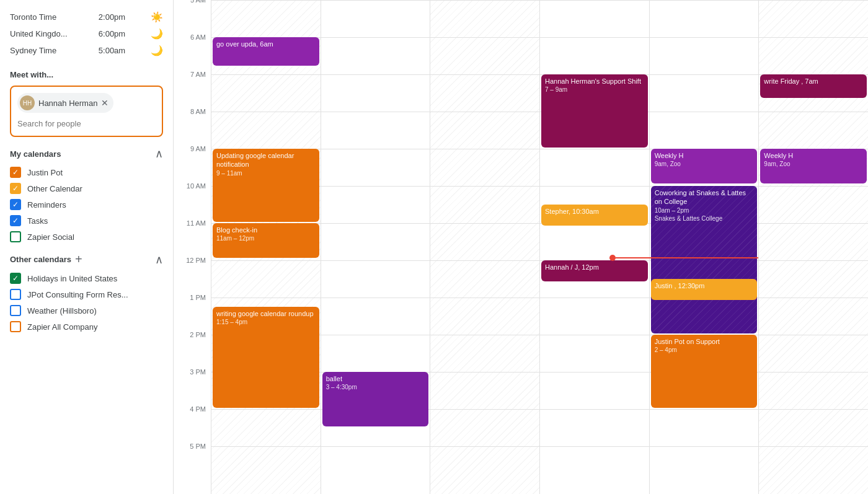 Image resolution: width=868 pixels, height=494 pixels. What do you see at coordinates (813, 86) in the screenshot?
I see `event-write-friday: write Friday , 7am` at bounding box center [813, 86].